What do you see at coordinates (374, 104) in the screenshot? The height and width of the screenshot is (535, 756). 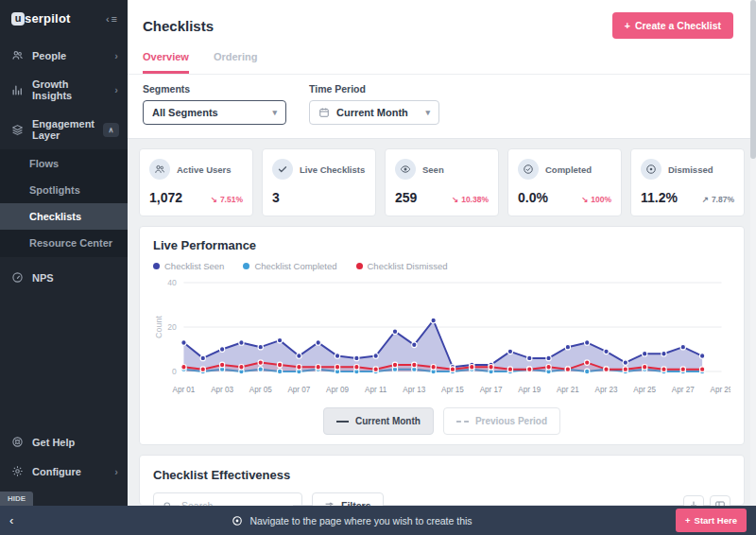 I see `time-period-filter: Time Period Current Month ▾` at bounding box center [374, 104].